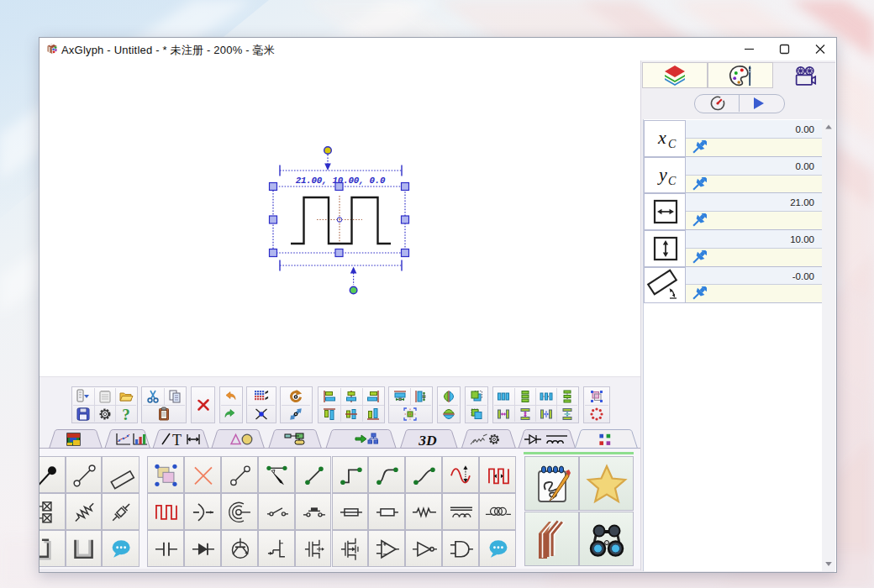  I want to click on svg-text: T, so click(176, 440).